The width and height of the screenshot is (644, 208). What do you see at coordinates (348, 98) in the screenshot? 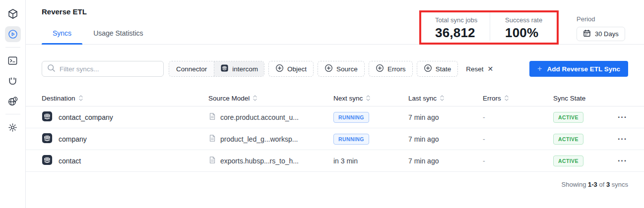
I see `column-header-label: Next sync` at bounding box center [348, 98].